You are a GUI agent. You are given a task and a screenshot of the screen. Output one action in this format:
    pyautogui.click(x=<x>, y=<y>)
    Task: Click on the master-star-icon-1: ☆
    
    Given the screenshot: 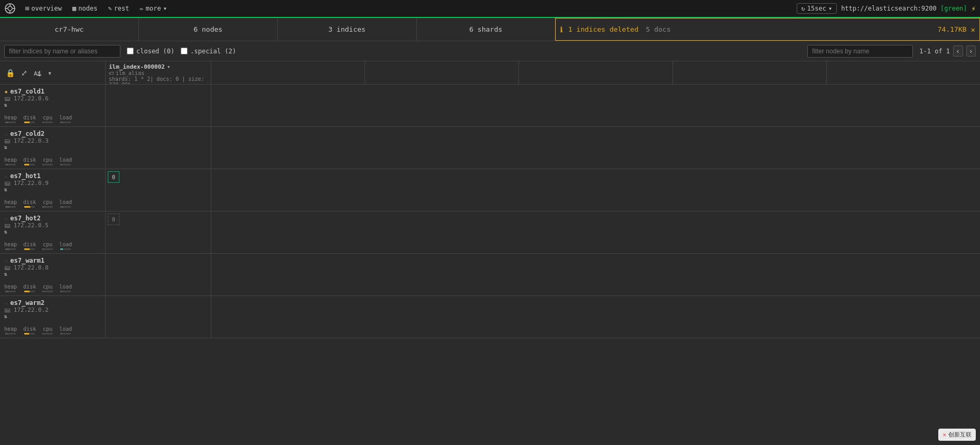 What is the action you would take?
    pyautogui.click(x=6, y=134)
    